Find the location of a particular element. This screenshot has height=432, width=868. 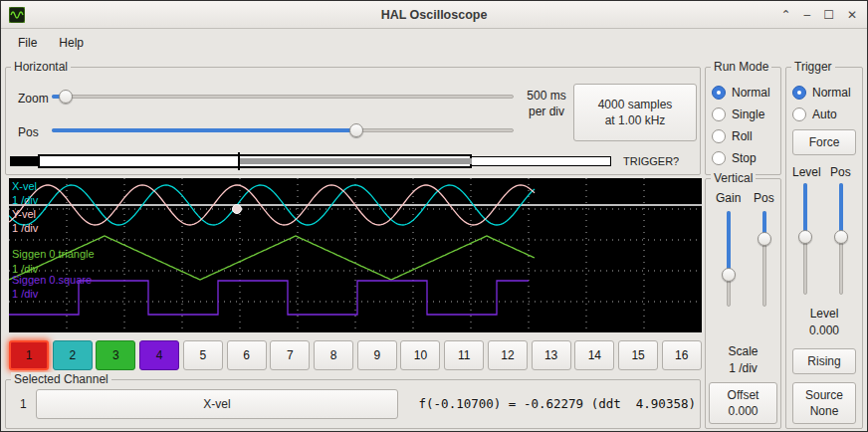

trigger-panel-title: Trigger is located at coordinates (813, 67).